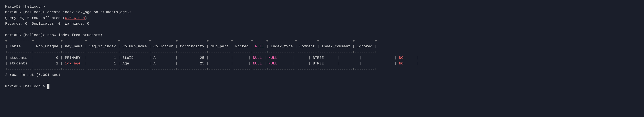 This screenshot has height=117, width=644. What do you see at coordinates (202, 58) in the screenshot?
I see `row1-cardinality: 25` at bounding box center [202, 58].